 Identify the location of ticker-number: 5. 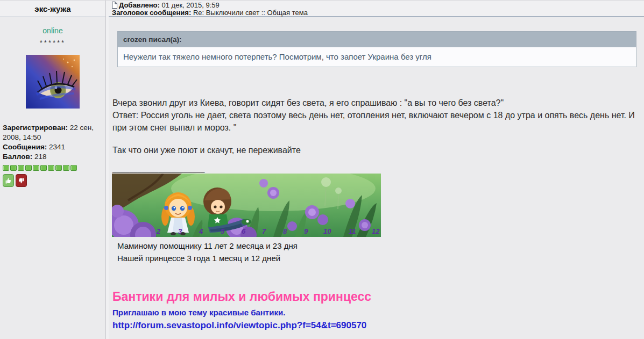
(223, 231).